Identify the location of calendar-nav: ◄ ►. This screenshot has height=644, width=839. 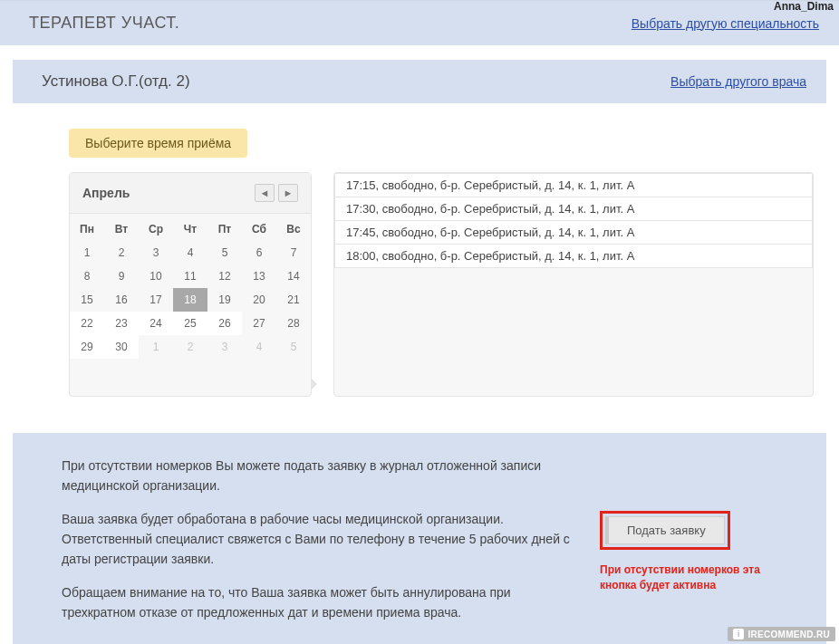
(276, 193).